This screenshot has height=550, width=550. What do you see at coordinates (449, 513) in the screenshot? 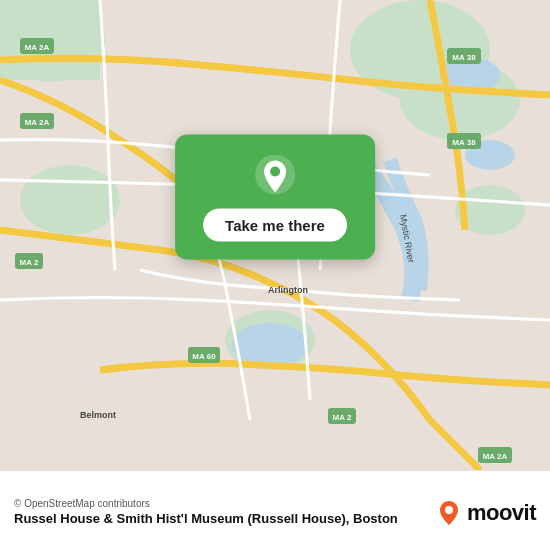
I see `moovit-pin-icon` at bounding box center [449, 513].